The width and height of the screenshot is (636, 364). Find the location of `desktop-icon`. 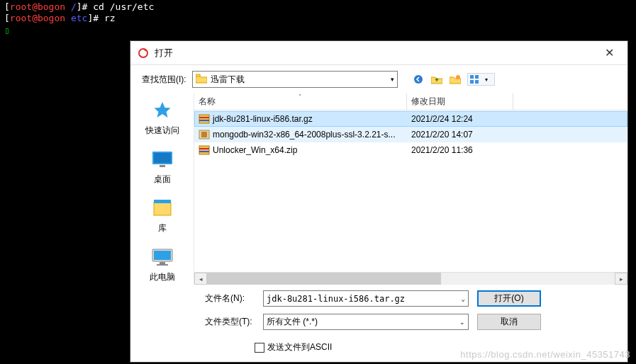

desktop-icon is located at coordinates (162, 159).